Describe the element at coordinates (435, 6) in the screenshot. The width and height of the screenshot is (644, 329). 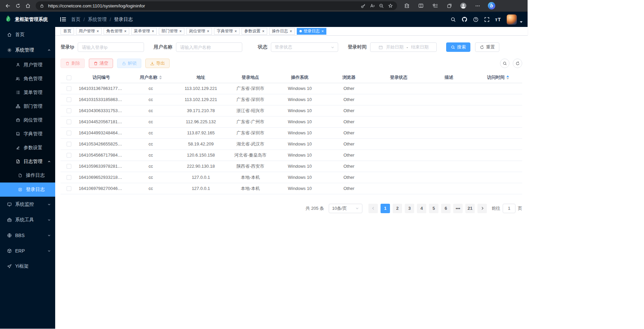
I see `favorites-icon` at that location.